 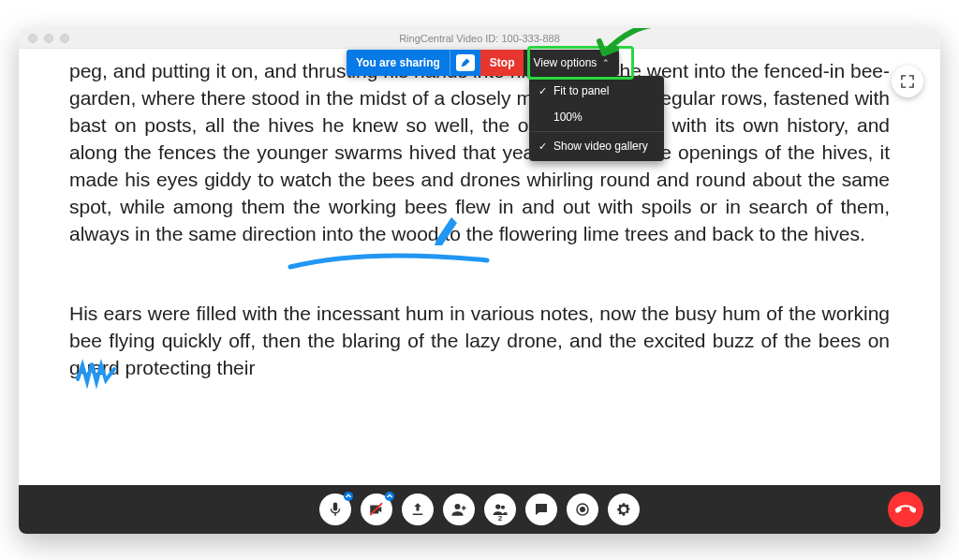 What do you see at coordinates (568, 117) in the screenshot?
I see `dropdown-item-label: 100%` at bounding box center [568, 117].